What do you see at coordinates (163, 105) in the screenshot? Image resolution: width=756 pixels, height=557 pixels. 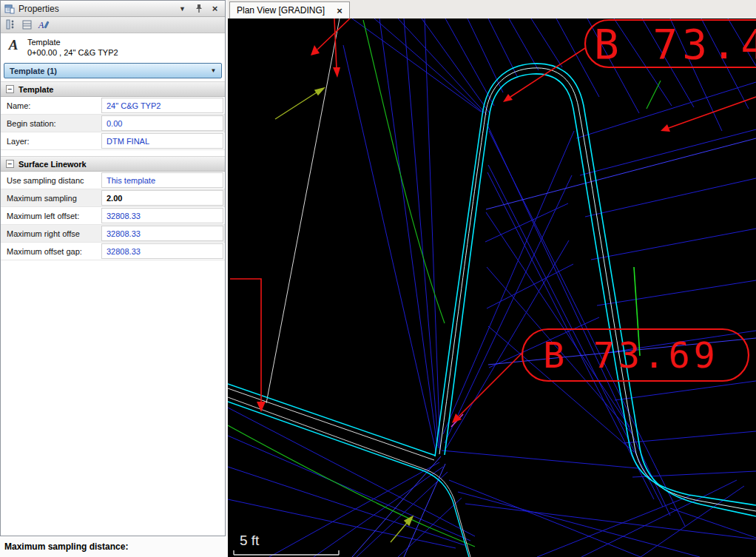 I see `property-value: 24" C&G TYP2` at bounding box center [163, 105].